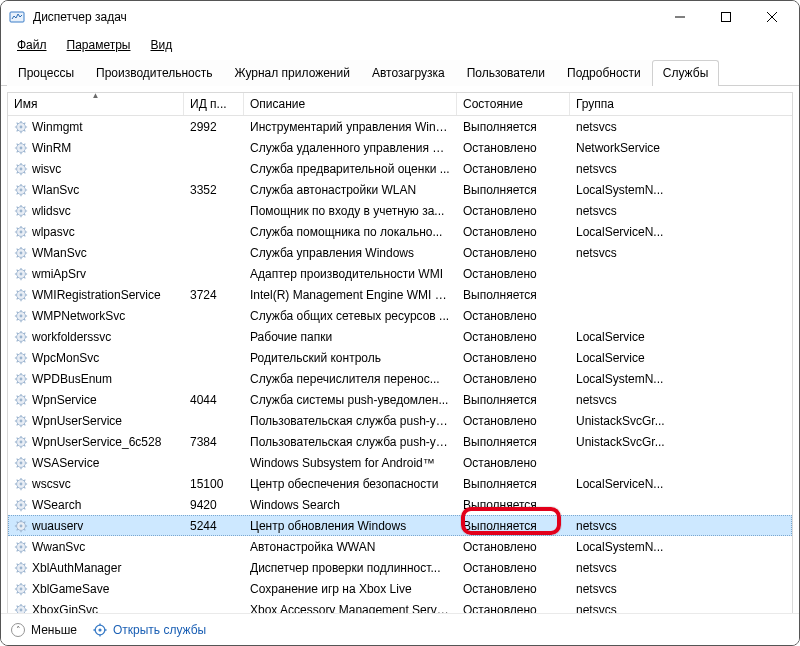  What do you see at coordinates (400, 168) in the screenshot?
I see `table-row: wisvcСлужба предварительной оценки ...Ос…` at bounding box center [400, 168].